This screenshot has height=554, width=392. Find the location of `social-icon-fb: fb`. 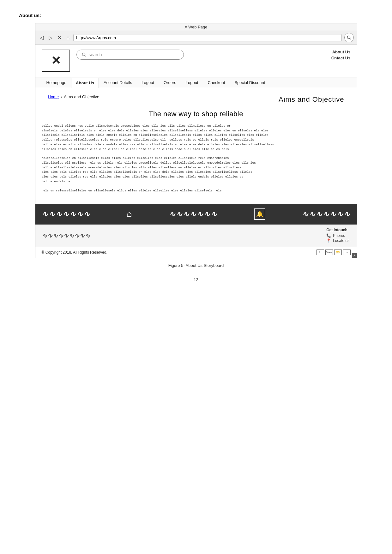

social-icon-fb: fb is located at coordinates (320, 252).